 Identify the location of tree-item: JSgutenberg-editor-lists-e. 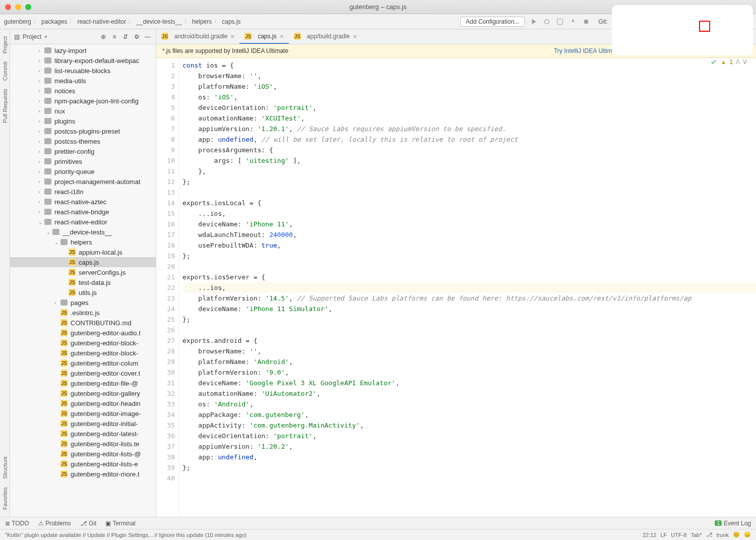
(83, 464).